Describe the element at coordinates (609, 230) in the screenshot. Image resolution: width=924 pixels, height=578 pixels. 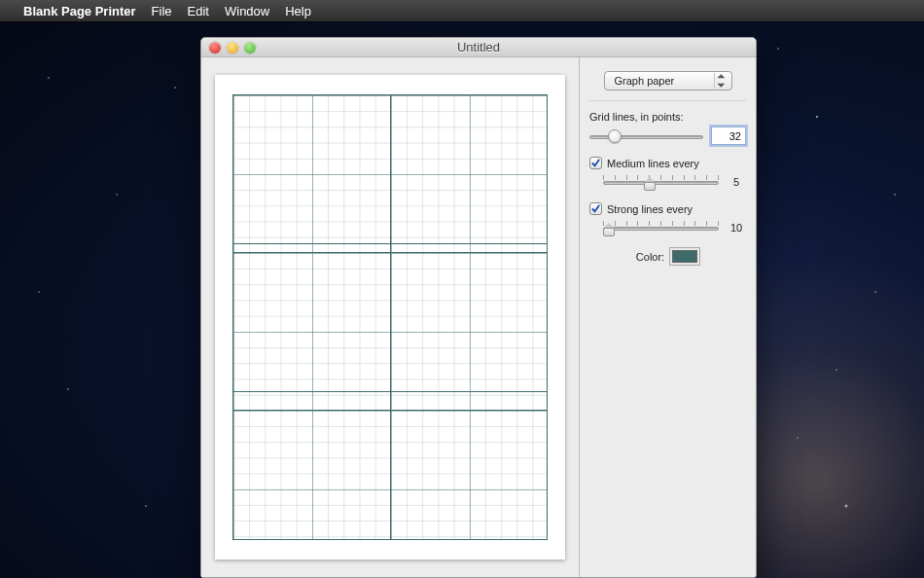
I see `strong-lines-slider-knob` at that location.